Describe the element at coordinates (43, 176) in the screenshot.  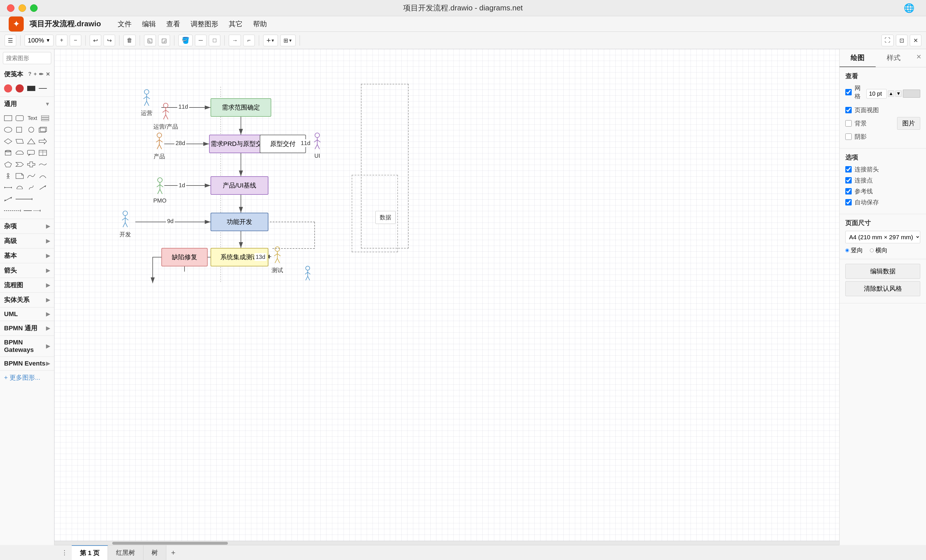
I see `shape-arc` at that location.